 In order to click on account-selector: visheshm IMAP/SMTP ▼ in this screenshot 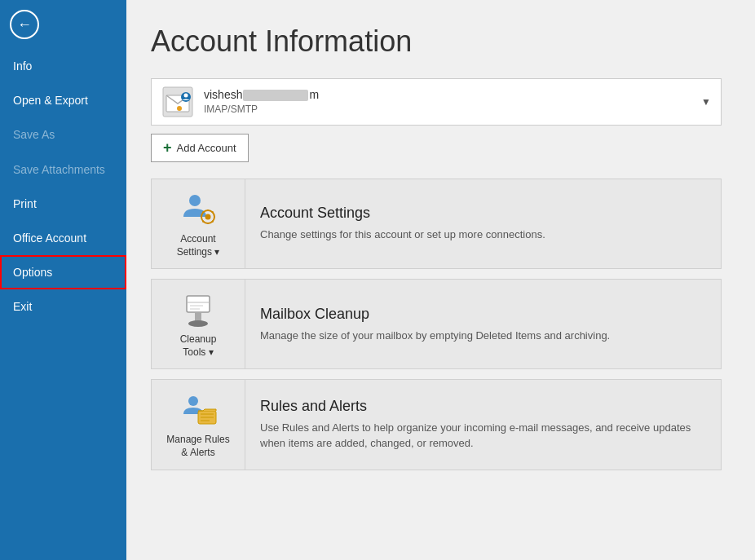, I will do `click(436, 102)`.